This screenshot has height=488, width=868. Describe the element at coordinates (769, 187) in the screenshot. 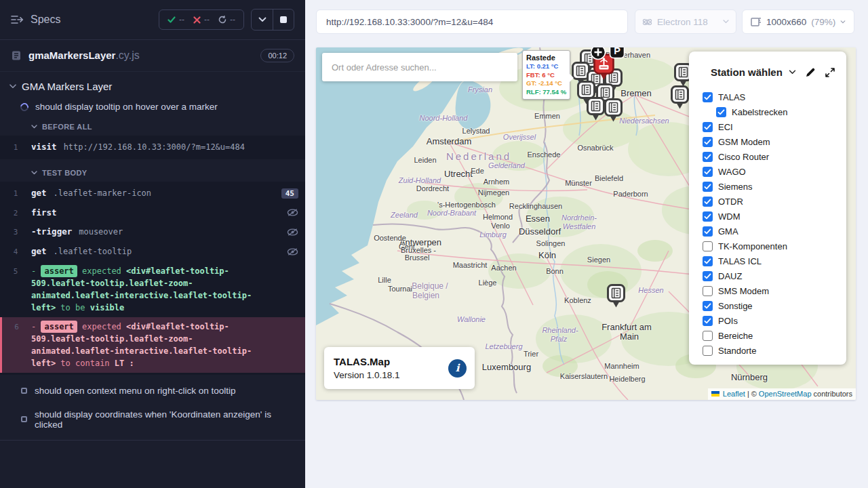

I see `station-filter-row: Siemens` at that location.